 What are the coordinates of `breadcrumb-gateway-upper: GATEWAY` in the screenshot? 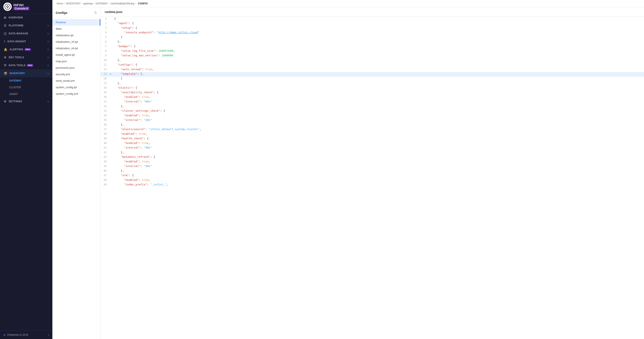 It's located at (102, 4).